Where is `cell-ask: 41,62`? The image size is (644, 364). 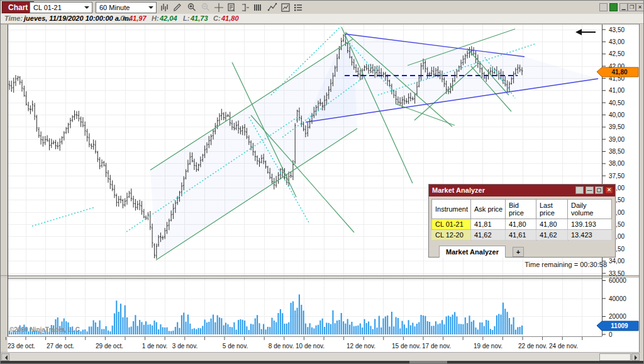
cell-ask: 41,62 is located at coordinates (488, 236).